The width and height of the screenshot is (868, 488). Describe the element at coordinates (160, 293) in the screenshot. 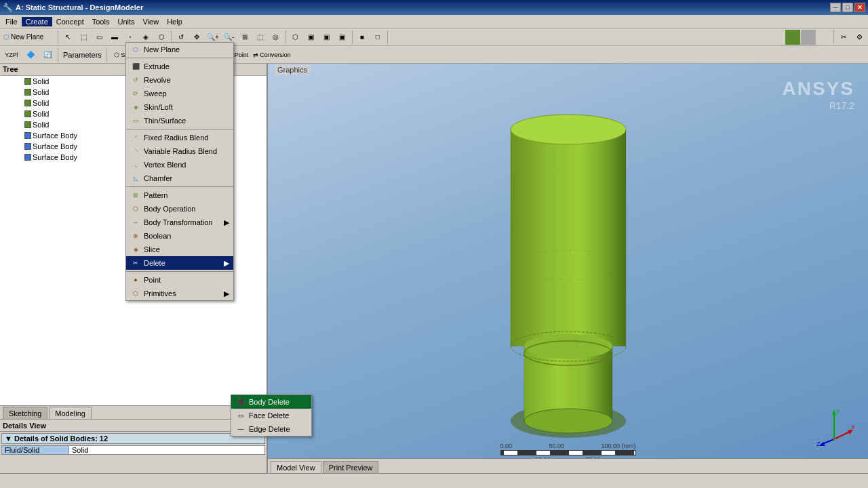

I see `primitives-label: Primitives` at that location.